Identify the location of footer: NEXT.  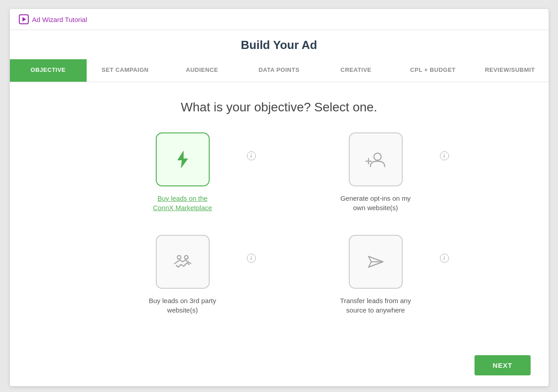
(279, 367).